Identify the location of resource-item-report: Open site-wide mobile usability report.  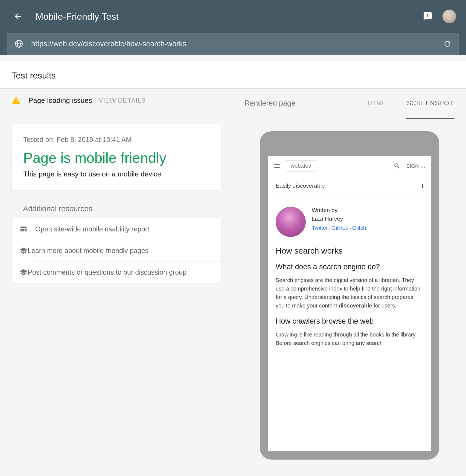
(116, 229).